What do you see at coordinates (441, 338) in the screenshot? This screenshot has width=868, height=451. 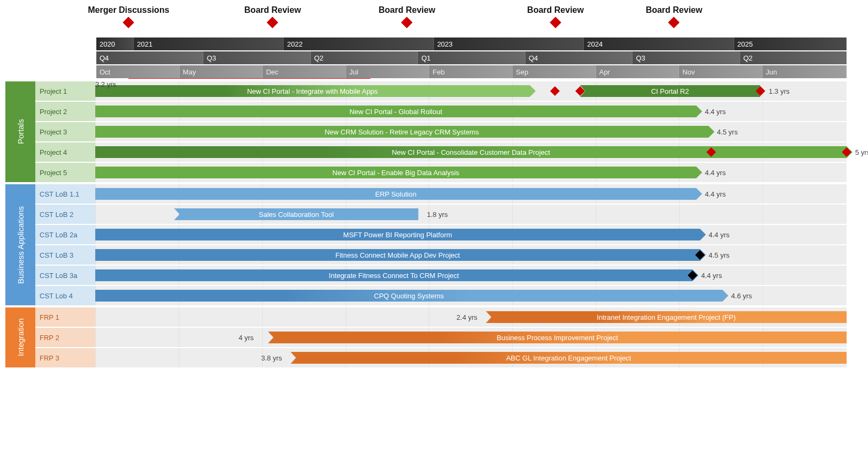 I see `swimlane-row: FRP 2Business Process Improvement Projec…` at bounding box center [441, 338].